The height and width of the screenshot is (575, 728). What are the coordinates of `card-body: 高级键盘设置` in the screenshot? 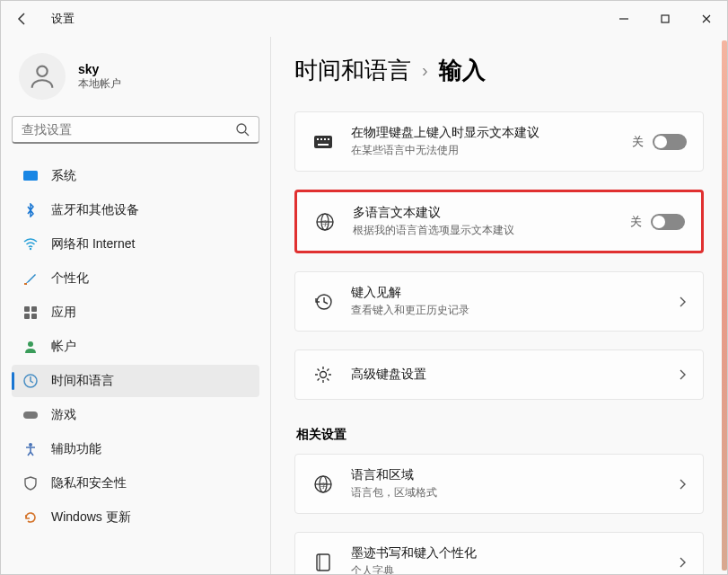 It's located at (506, 375).